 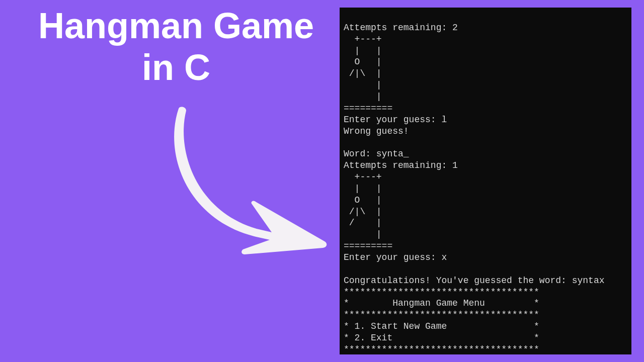 I want to click on gallows-ascii-2-line: +---+, so click(x=363, y=177).